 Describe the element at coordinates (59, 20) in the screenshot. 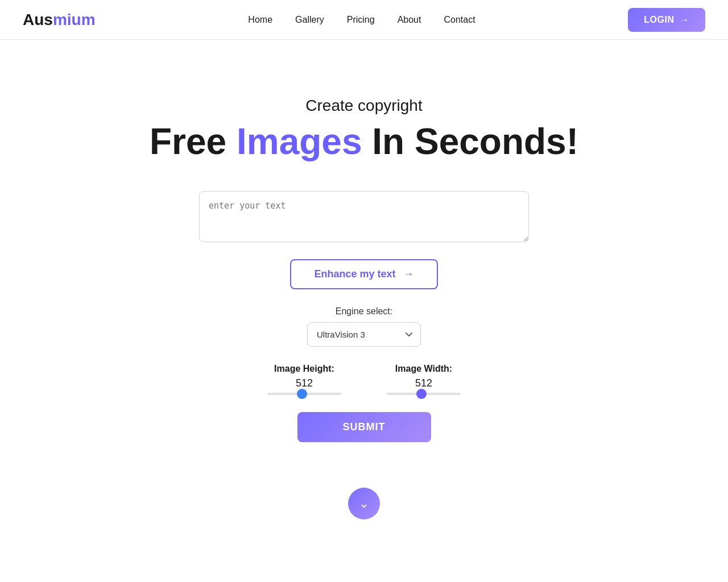

I see `logo: Ausmium` at that location.